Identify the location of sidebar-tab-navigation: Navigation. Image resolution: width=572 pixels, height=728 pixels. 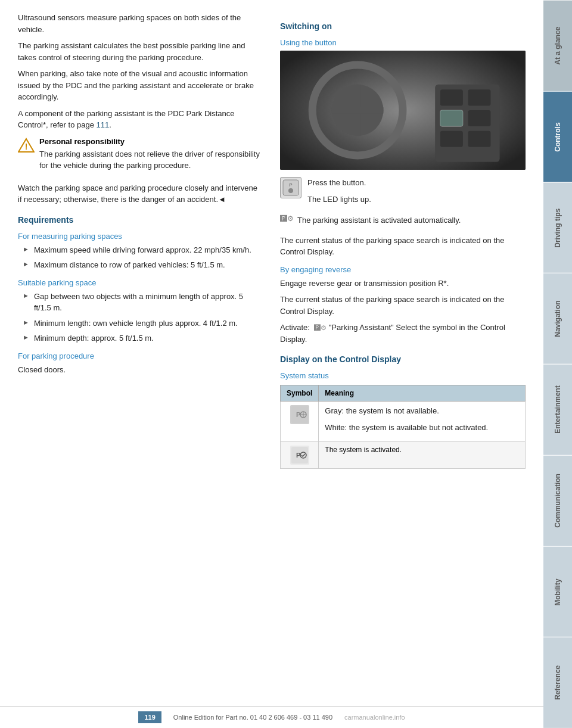
(558, 318).